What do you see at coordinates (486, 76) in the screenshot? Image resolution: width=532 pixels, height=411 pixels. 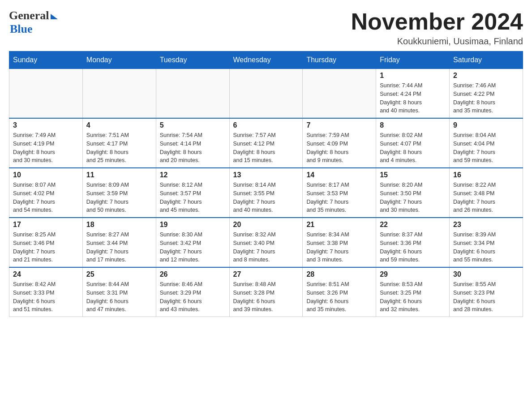 I see `day-number: 2` at bounding box center [486, 76].